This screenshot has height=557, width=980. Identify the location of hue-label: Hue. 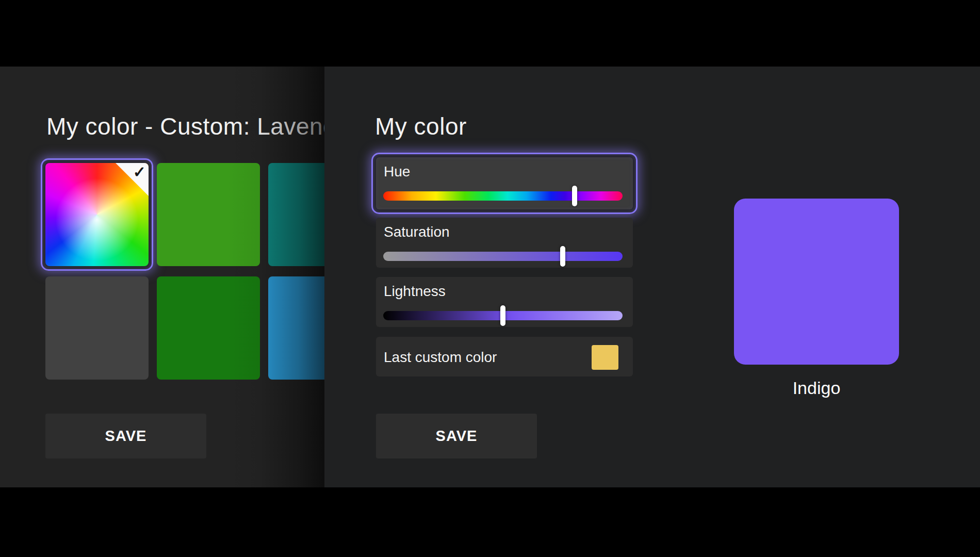
(397, 172).